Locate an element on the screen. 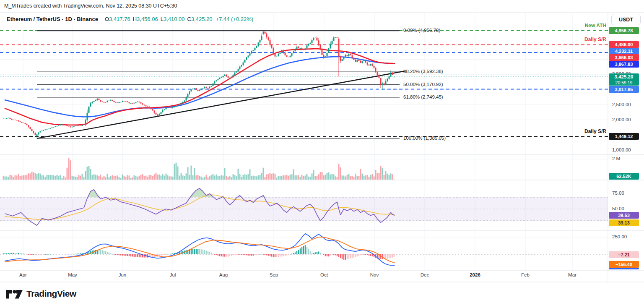 This screenshot has width=644, height=308. time-axis-label: Mar is located at coordinates (572, 275).